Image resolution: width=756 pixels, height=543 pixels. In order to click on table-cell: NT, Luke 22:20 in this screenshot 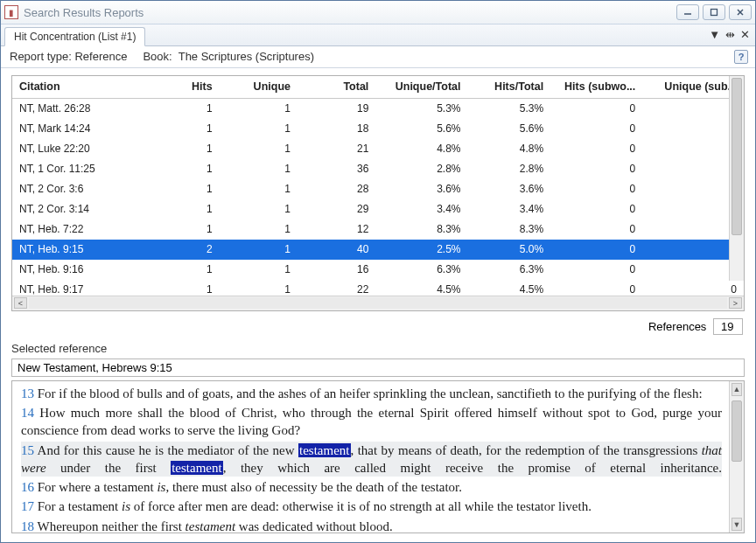, I will do `click(81, 149)`.